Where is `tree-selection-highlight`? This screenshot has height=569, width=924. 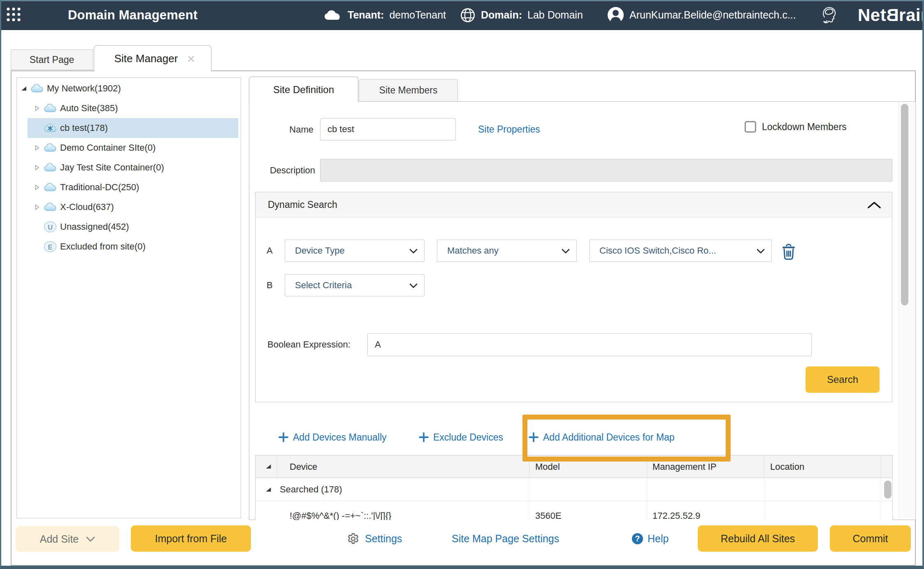 tree-selection-highlight is located at coordinates (133, 128).